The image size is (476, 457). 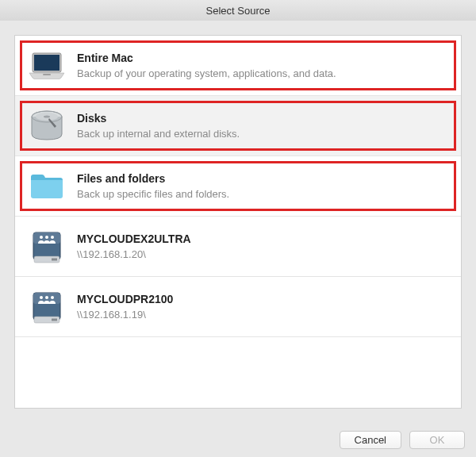 I want to click on source-subtitle: \\192.168.1.19\, so click(x=125, y=314).